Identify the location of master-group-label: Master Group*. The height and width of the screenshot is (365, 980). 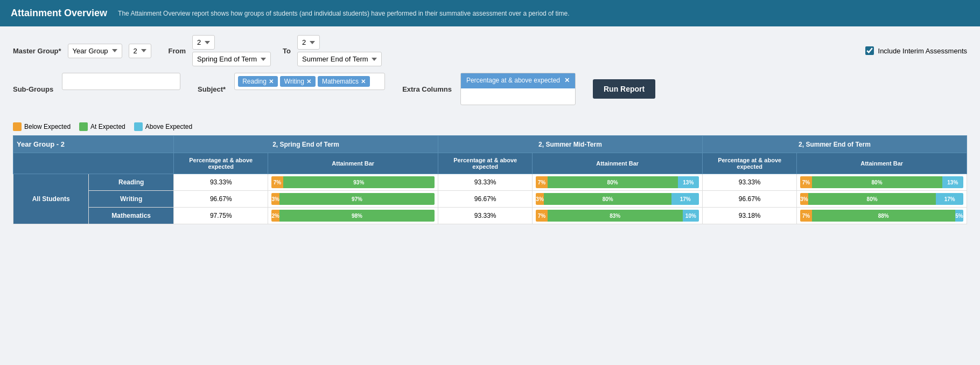
(37, 51).